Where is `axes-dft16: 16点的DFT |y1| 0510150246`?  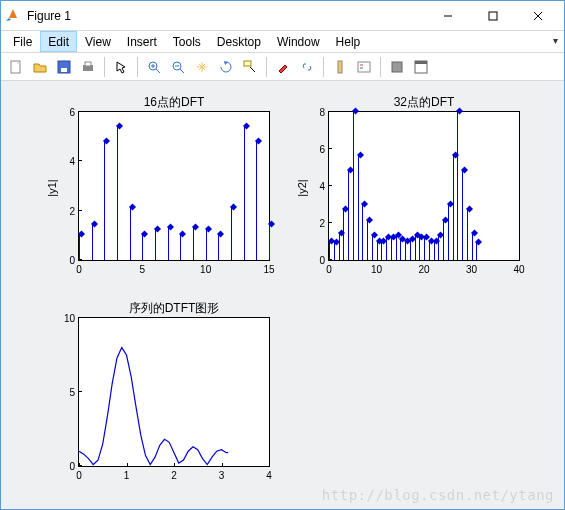
axes-dft16: 16点的DFT |y1| 0510150246 is located at coordinates (174, 186).